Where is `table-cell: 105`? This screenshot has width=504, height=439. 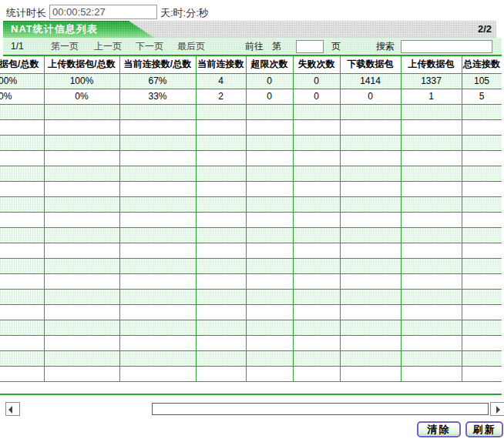
table-cell: 105 is located at coordinates (482, 81).